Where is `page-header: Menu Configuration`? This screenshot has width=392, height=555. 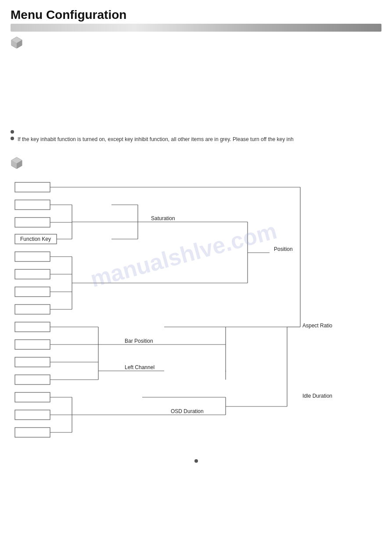
page-header: Menu Configuration is located at coordinates (196, 16).